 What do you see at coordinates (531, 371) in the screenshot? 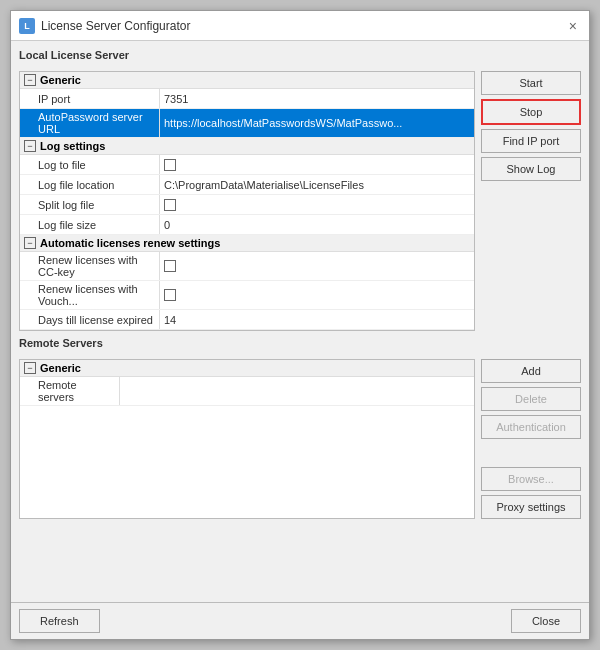
I see `add-button: Add` at bounding box center [531, 371].